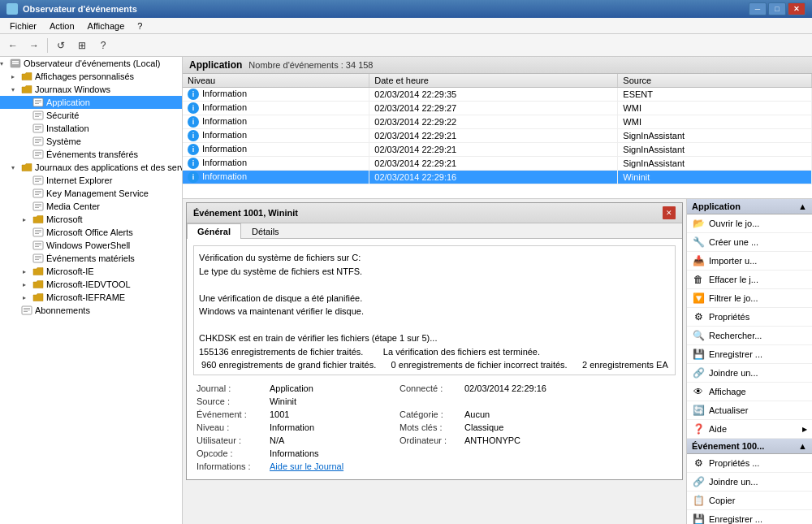  What do you see at coordinates (729, 317) in the screenshot?
I see `actions-item-label-0-5: Propriétés` at bounding box center [729, 317].